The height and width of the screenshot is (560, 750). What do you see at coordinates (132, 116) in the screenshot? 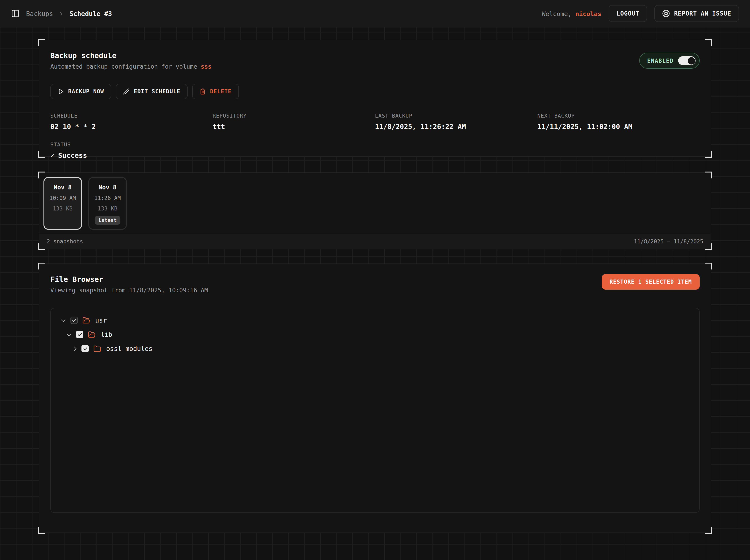
I see `field-label: SCHEDULE` at bounding box center [132, 116].